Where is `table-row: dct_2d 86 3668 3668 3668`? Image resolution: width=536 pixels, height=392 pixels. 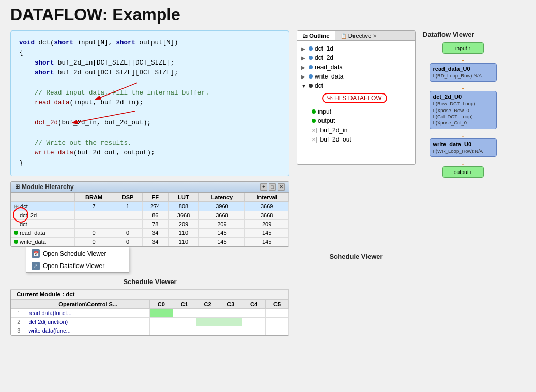
table-row: dct_2d 86 3668 3668 3668 is located at coordinates (150, 215).